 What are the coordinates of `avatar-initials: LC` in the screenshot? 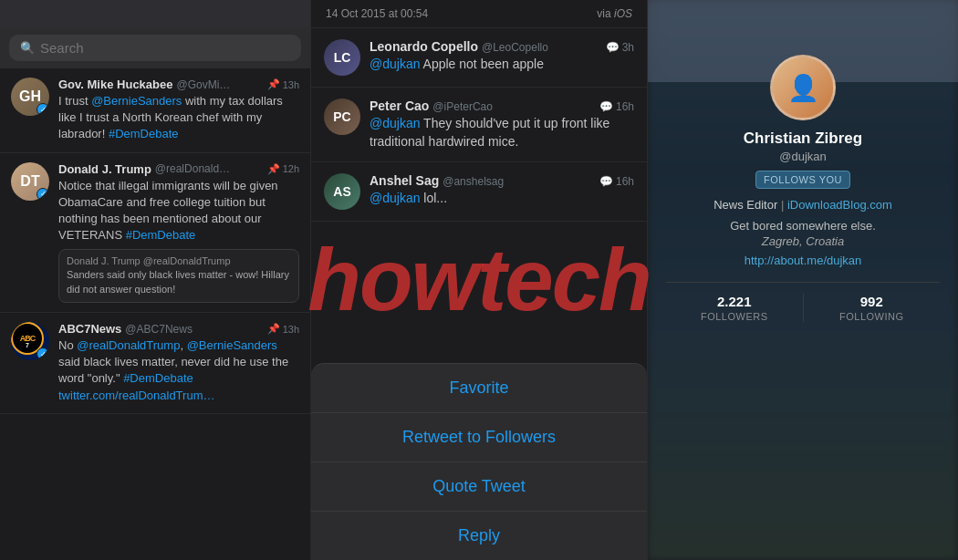 It's located at (342, 57).